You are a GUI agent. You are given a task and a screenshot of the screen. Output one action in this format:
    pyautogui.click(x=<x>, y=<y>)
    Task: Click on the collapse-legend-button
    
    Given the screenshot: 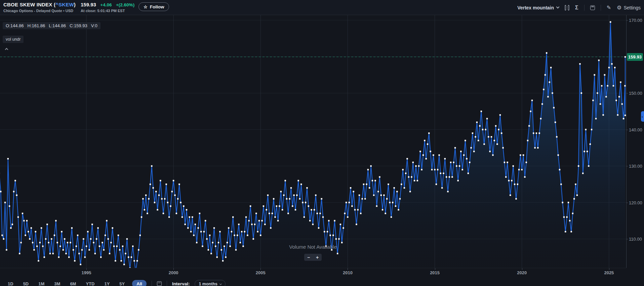 What is the action you would take?
    pyautogui.click(x=6, y=49)
    